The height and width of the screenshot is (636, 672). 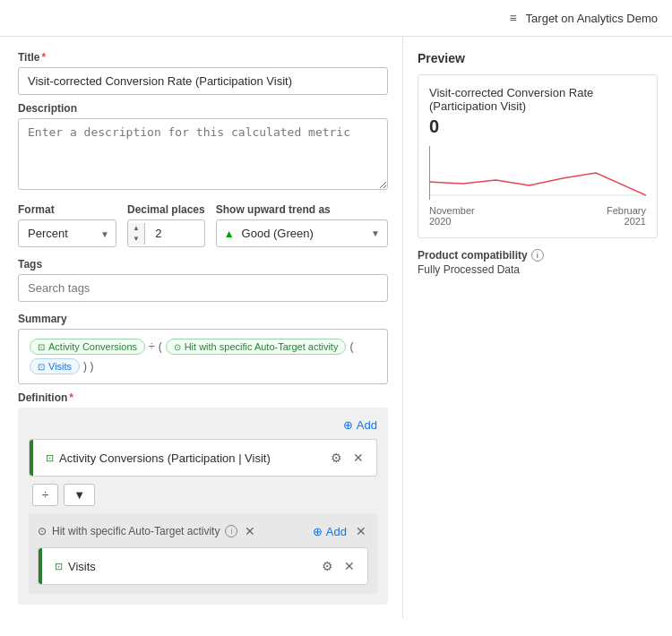 What do you see at coordinates (93, 347) in the screenshot?
I see `summary-chip-activity-label: Activity Conversions` at bounding box center [93, 347].